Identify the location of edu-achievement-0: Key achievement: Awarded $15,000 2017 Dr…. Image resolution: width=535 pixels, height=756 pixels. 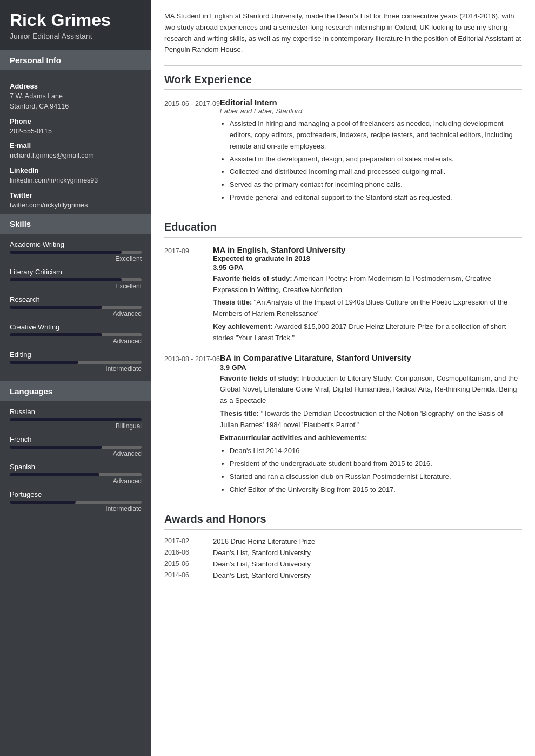
(367, 333).